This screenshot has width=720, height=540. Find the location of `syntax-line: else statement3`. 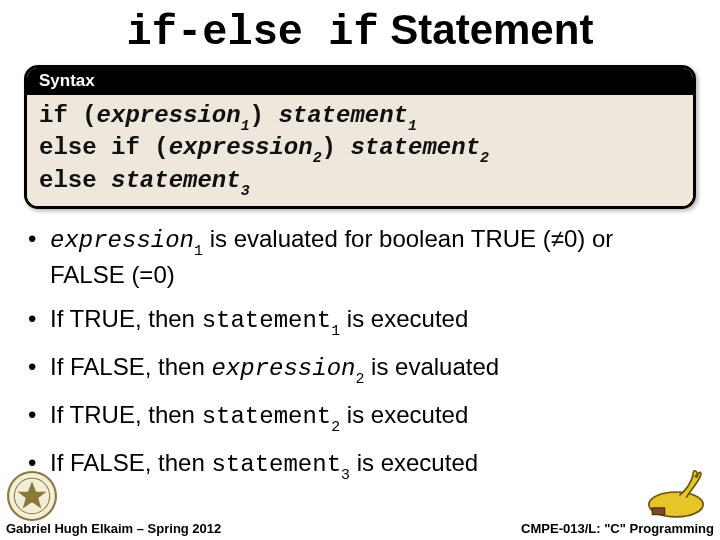

syntax-line: else statement3 is located at coordinates (360, 182).